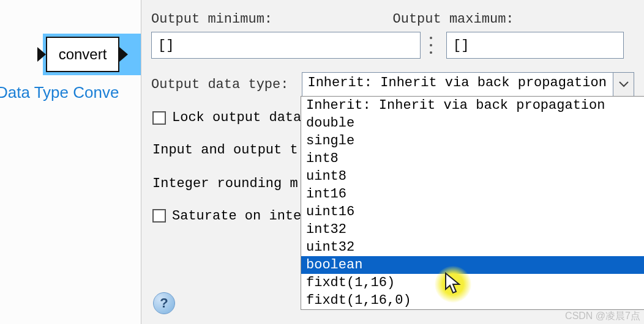 Image resolution: width=644 pixels, height=324 pixels. I want to click on lock-output-data-label: Lock output data, so click(236, 117).